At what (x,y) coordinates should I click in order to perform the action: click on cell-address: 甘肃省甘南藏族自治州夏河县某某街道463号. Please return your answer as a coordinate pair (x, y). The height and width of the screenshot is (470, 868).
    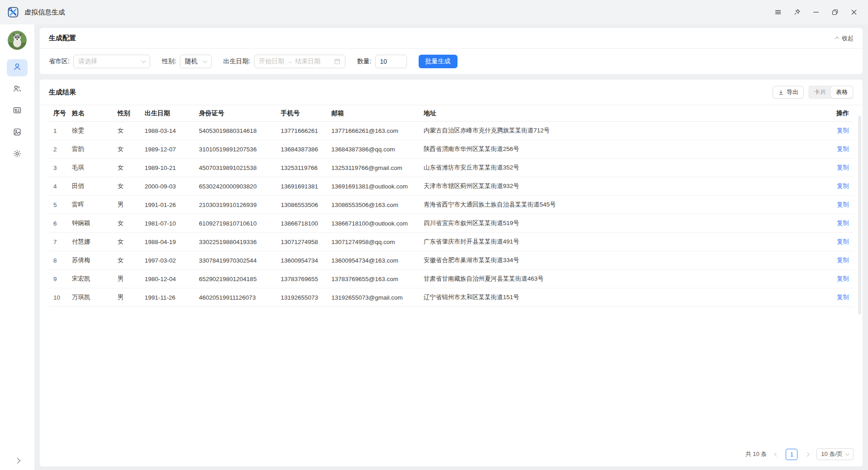
    Looking at the image, I should click on (622, 279).